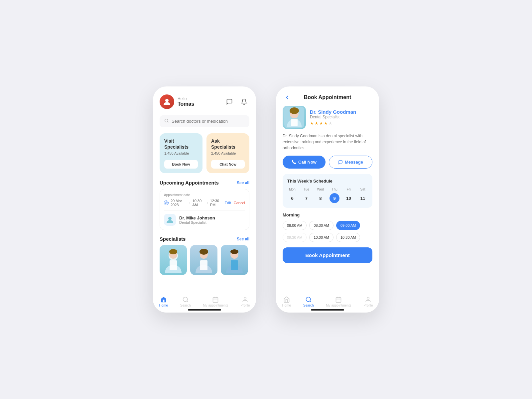 The image size is (532, 399). Describe the element at coordinates (204, 200) in the screenshot. I see `phone-home-screen: Hello Tomas` at that location.